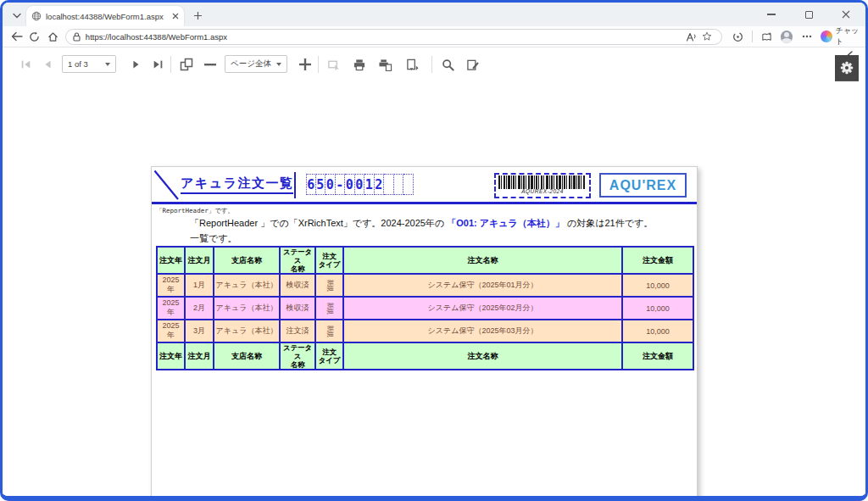  I want to click on diagonal-line-decoration, so click(167, 185).